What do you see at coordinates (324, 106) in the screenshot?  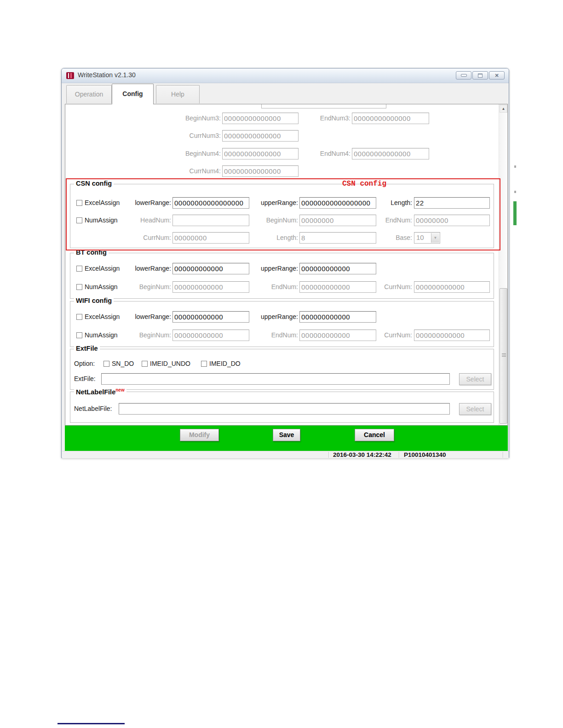 I see `partial-field` at bounding box center [324, 106].